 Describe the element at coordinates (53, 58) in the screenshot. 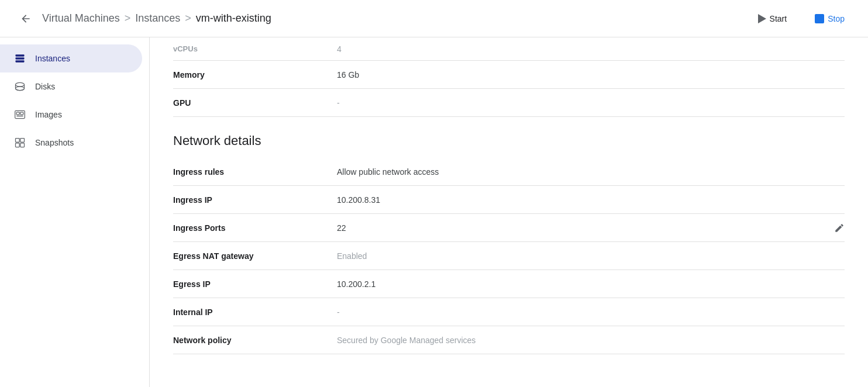

I see `sidebar-label-instances: Instances` at that location.